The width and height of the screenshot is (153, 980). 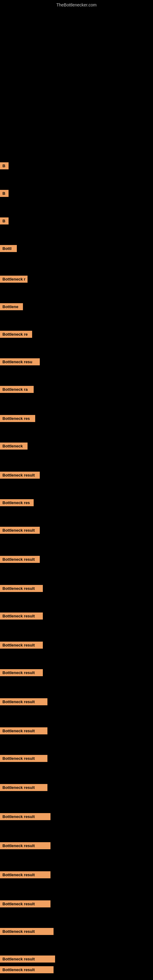 I want to click on bottleneck-label-27: Bottleneck result, so click(x=25, y=904).